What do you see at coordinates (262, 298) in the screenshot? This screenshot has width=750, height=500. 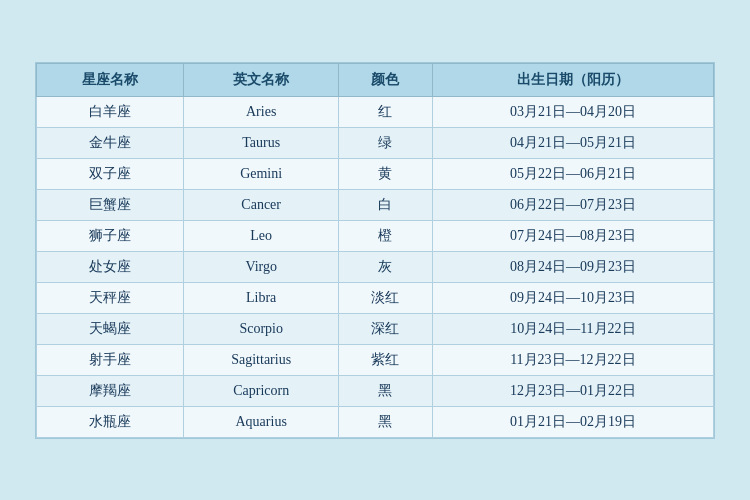 I see `cell-english: Libra` at bounding box center [262, 298].